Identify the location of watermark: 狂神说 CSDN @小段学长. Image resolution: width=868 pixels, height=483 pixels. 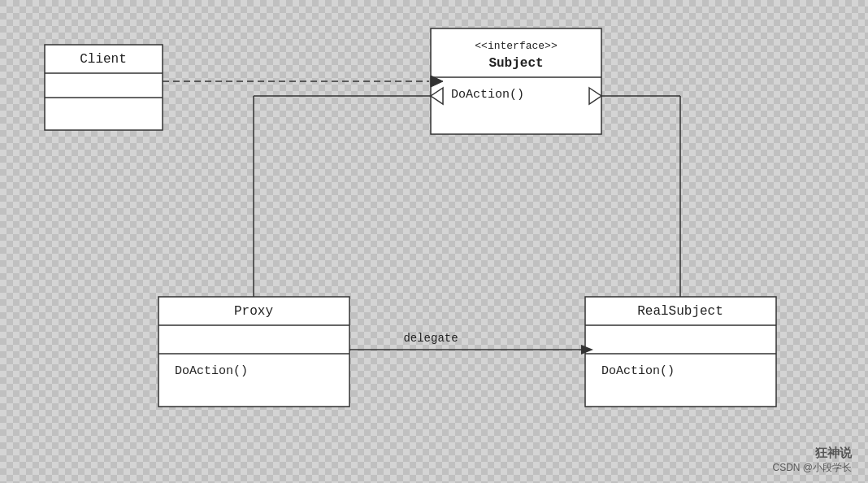
(812, 460).